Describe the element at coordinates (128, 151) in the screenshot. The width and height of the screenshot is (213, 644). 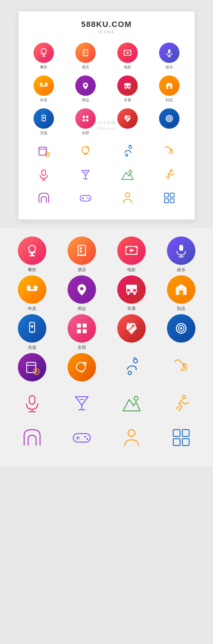
I see `icon-massage-outline` at that location.